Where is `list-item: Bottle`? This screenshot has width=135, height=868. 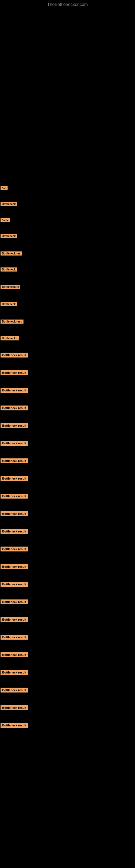
list-item: Bottle is located at coordinates (68, 220).